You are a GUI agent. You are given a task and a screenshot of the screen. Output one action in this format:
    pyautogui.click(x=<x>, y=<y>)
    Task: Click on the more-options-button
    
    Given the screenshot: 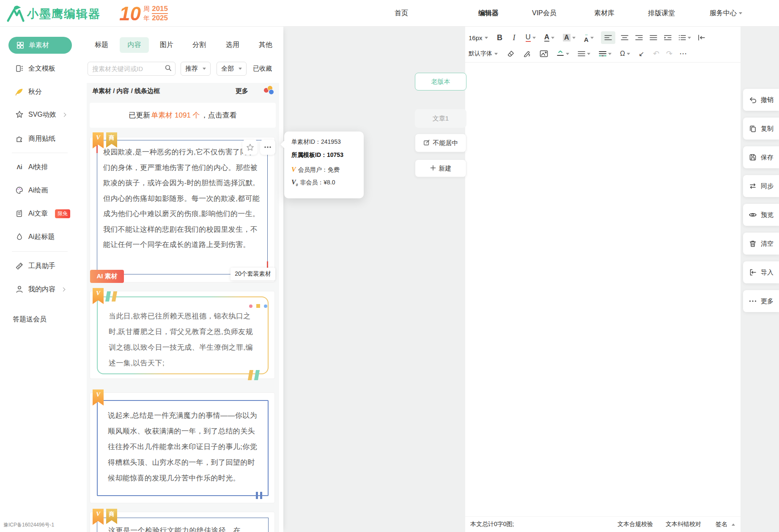 What is the action you would take?
    pyautogui.click(x=268, y=147)
    